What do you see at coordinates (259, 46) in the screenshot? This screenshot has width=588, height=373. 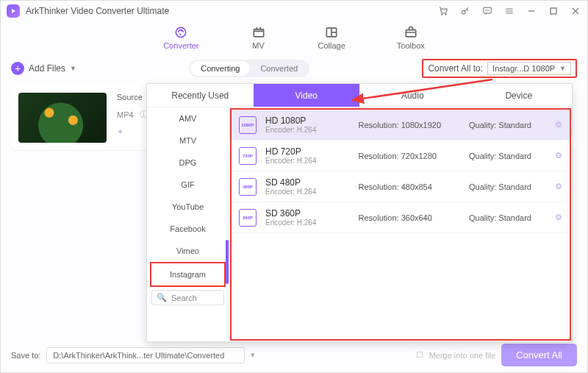 I see `nav-label: MV` at bounding box center [259, 46].